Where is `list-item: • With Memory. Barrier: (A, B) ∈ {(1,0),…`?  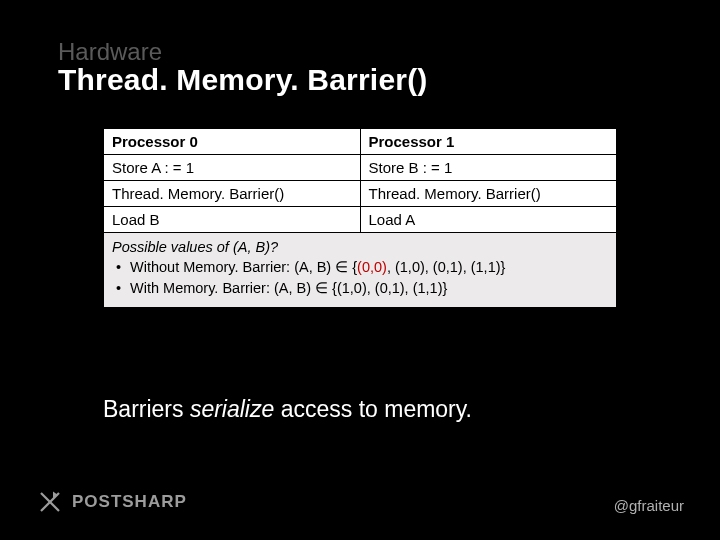
list-item: • With Memory. Barrier: (A, B) ∈ {(1,0),… is located at coordinates (362, 288).